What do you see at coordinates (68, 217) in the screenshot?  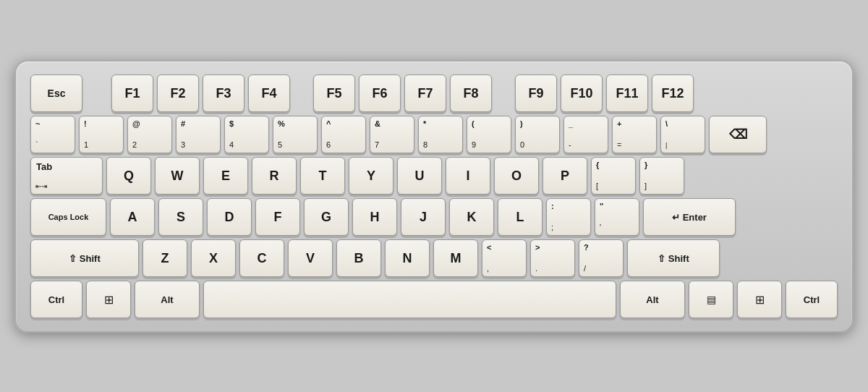 I see `key-capslock: Caps Lock` at bounding box center [68, 217].